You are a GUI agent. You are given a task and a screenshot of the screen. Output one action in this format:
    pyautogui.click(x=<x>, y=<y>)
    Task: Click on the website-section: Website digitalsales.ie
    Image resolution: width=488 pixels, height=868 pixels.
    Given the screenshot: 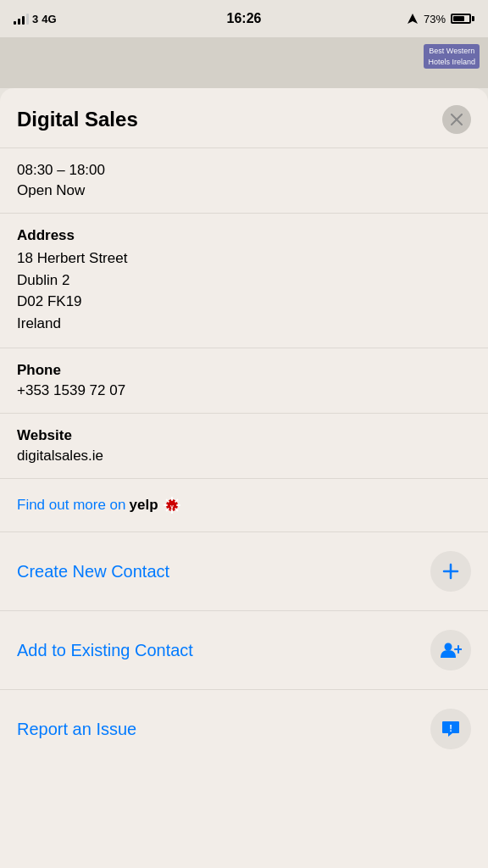 What is the action you would take?
    pyautogui.click(x=244, y=446)
    